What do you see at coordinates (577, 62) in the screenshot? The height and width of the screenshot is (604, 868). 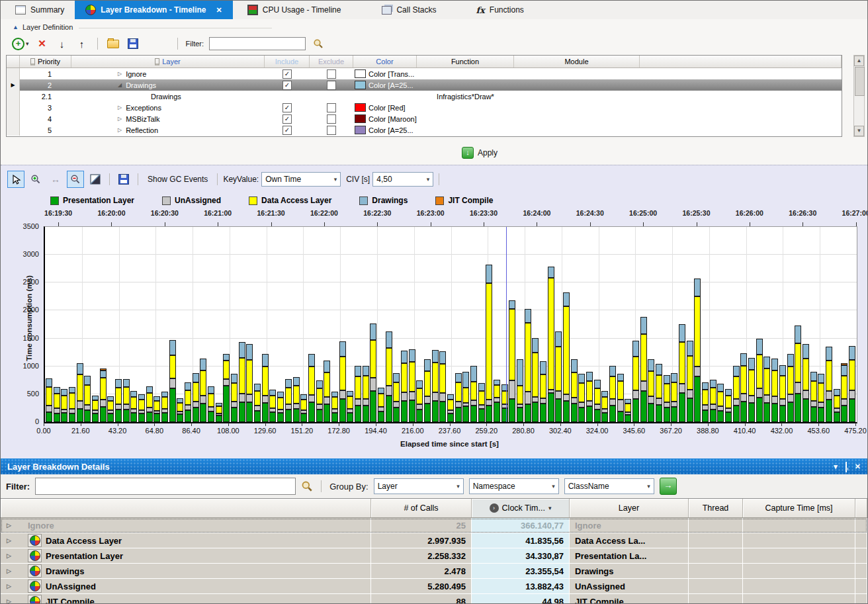 I see `grid-header-module: Module` at bounding box center [577, 62].